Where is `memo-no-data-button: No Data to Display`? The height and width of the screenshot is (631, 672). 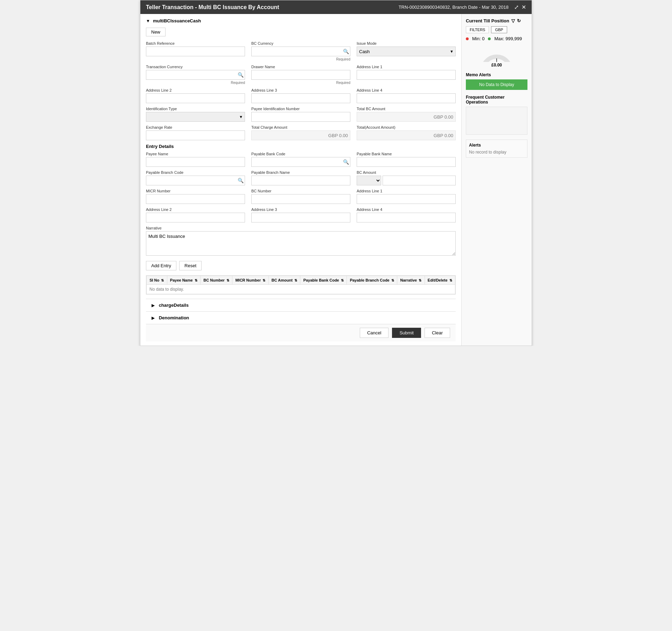
memo-no-data-button: No Data to Display is located at coordinates (497, 85).